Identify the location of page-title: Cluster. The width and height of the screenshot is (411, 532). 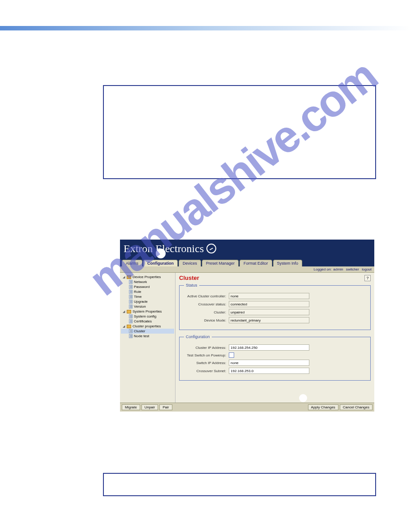
(189, 278).